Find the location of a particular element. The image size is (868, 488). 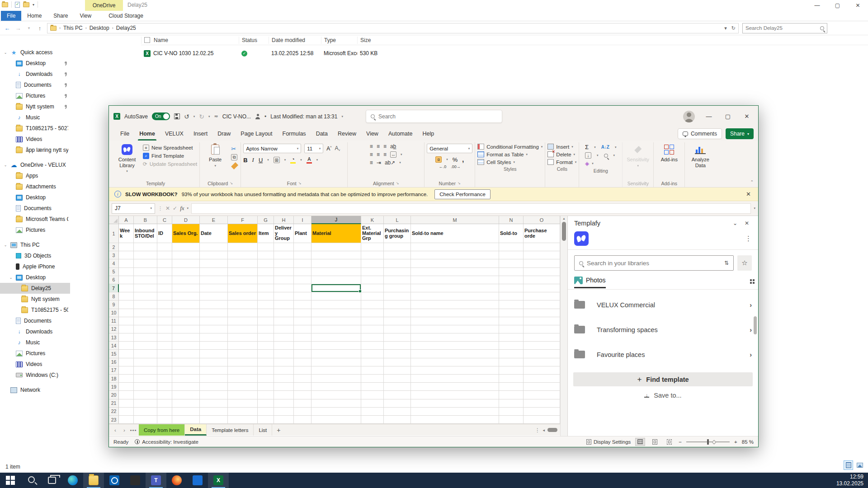

cell-O12 is located at coordinates (542, 329).